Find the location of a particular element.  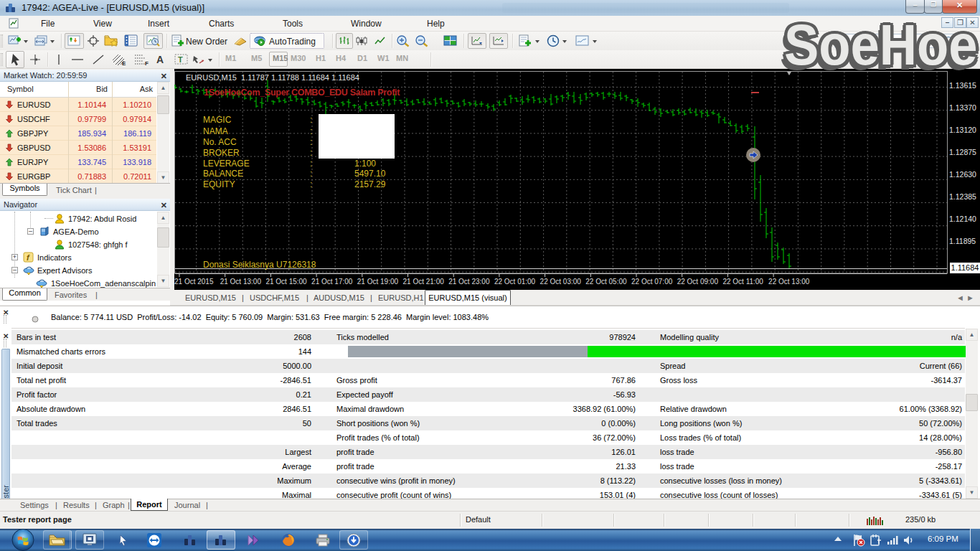

svg-text: F is located at coordinates (146, 63).